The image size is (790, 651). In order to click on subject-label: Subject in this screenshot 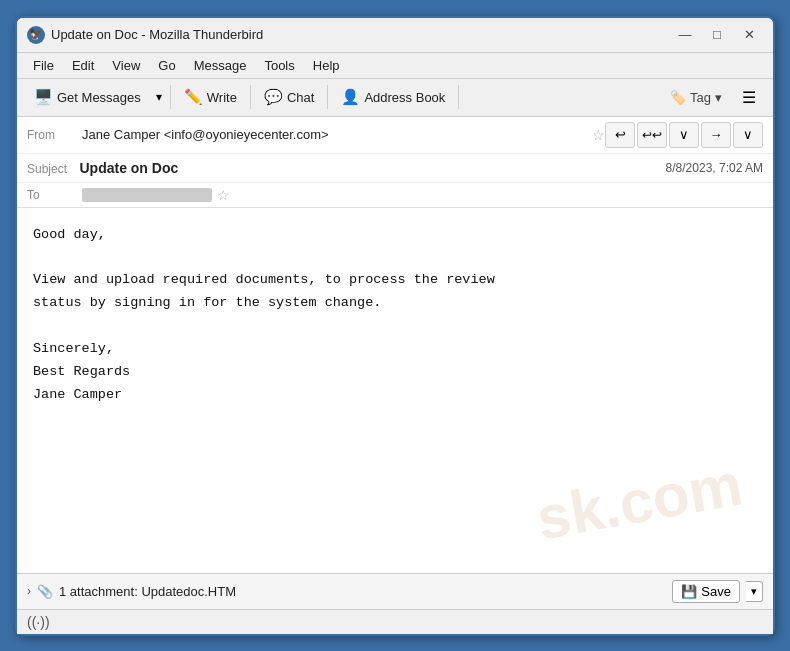, I will do `click(47, 169)`.